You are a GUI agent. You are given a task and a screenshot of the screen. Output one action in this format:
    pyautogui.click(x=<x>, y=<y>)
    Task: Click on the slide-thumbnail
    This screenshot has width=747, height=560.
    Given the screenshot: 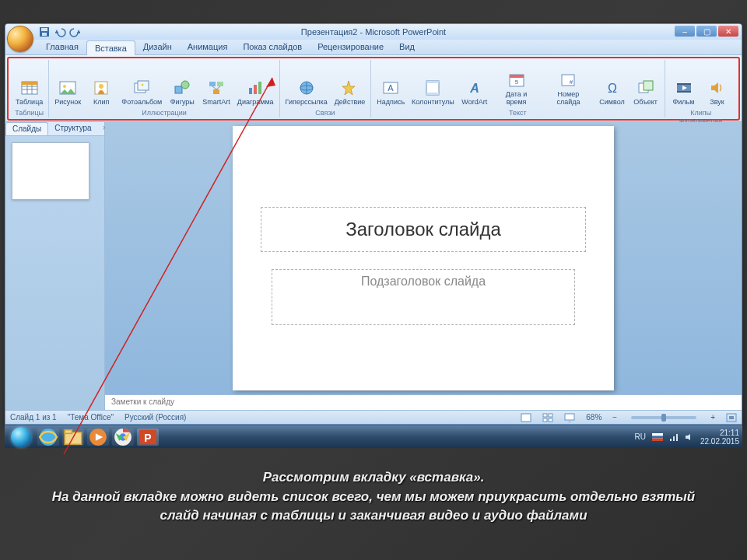 What is the action you would take?
    pyautogui.click(x=51, y=171)
    